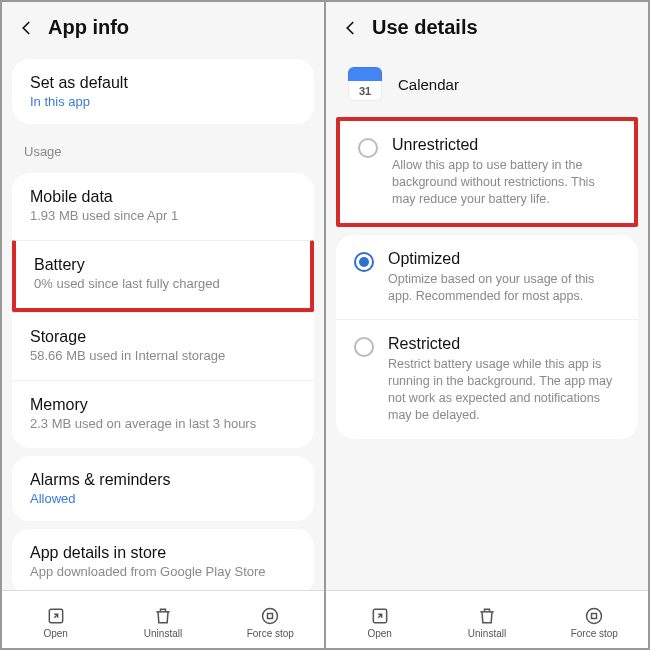 The width and height of the screenshot is (650, 650). Describe the element at coordinates (88, 28) in the screenshot. I see `page-title: App info` at that location.